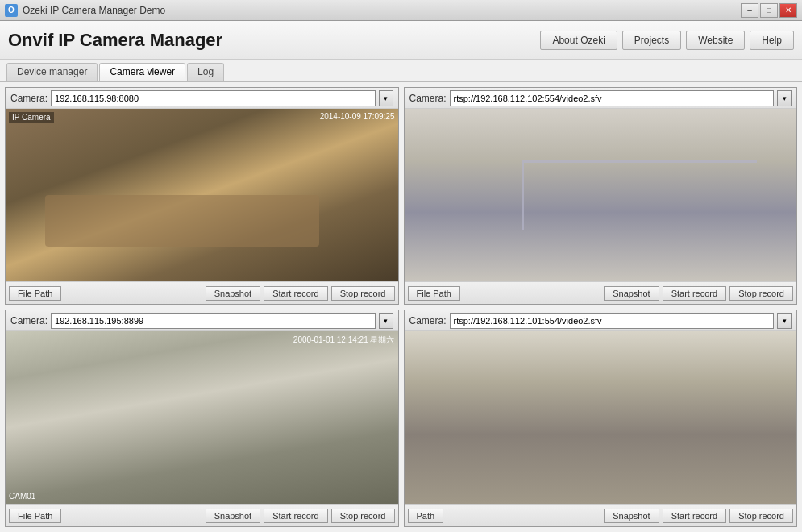  What do you see at coordinates (769, 10) in the screenshot?
I see `maximize-button: □` at bounding box center [769, 10].